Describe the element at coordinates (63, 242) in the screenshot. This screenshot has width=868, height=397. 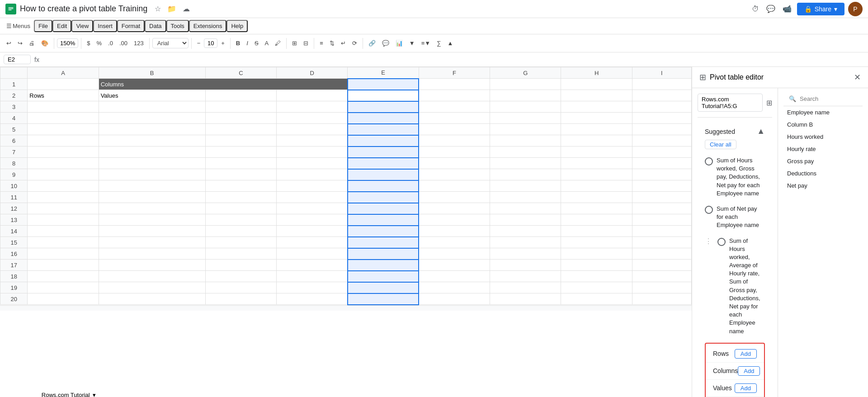
I see `cell-A15` at that location.